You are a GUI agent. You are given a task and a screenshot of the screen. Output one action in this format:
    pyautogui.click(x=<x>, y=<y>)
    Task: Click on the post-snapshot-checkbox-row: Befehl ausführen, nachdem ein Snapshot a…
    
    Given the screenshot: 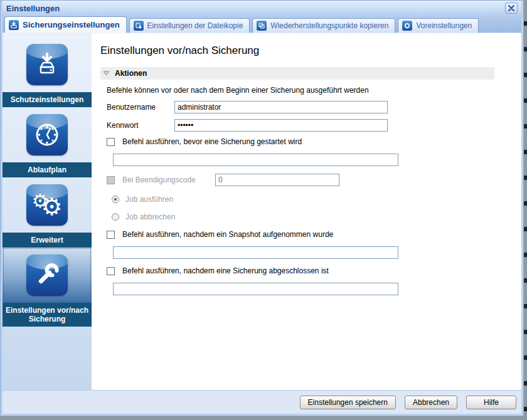 What is the action you would take?
    pyautogui.click(x=314, y=234)
    